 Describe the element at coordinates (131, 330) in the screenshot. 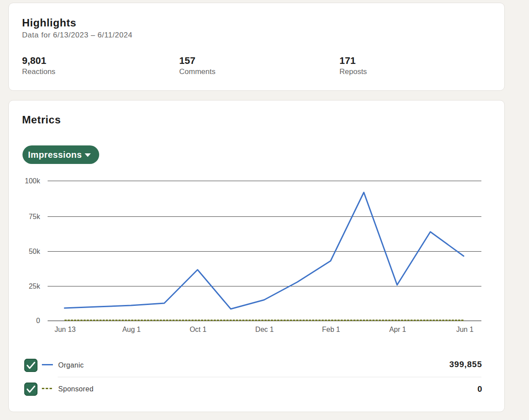

I see `svg-text: Aug 1` at that location.